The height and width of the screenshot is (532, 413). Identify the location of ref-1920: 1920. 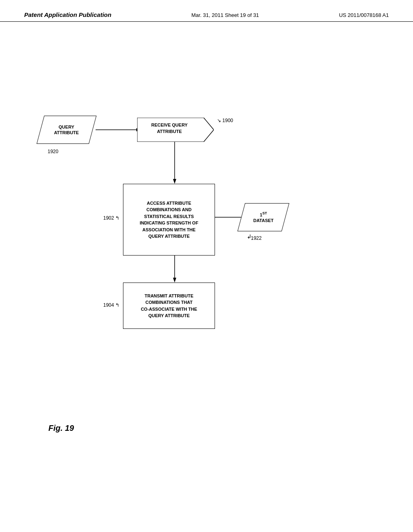
(53, 152).